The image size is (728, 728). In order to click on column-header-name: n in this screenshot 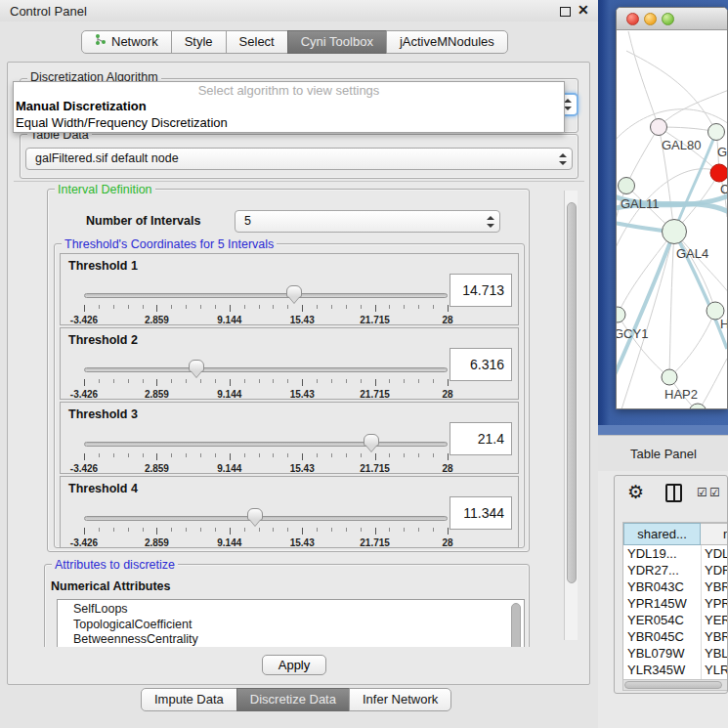, I will do `click(714, 534)`.